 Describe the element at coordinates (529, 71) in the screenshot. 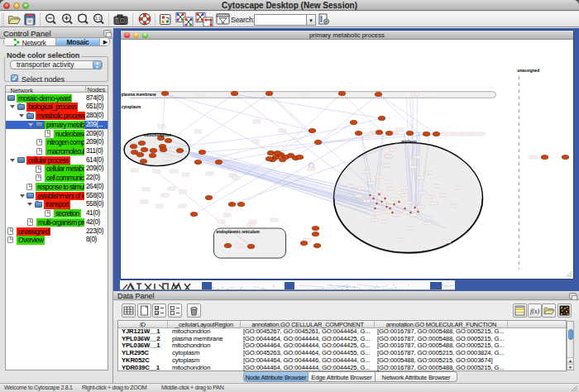

I see `svg-text: unassigned` at that location.